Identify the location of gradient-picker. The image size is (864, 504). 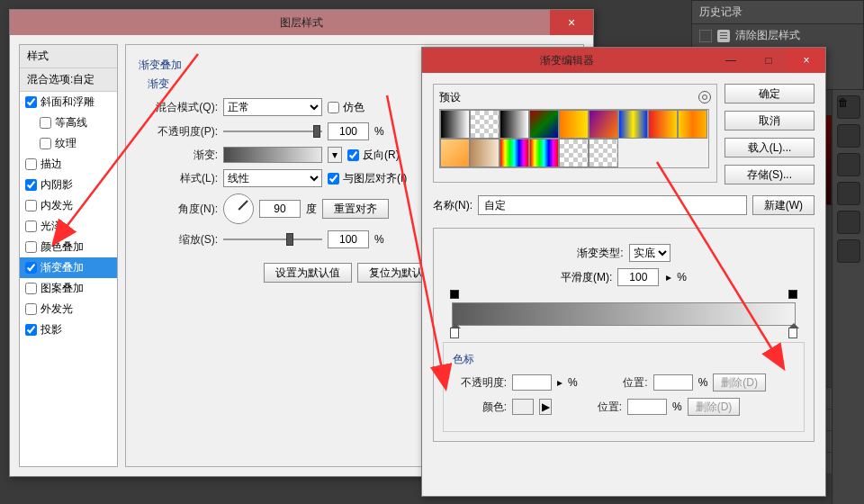
(273, 155).